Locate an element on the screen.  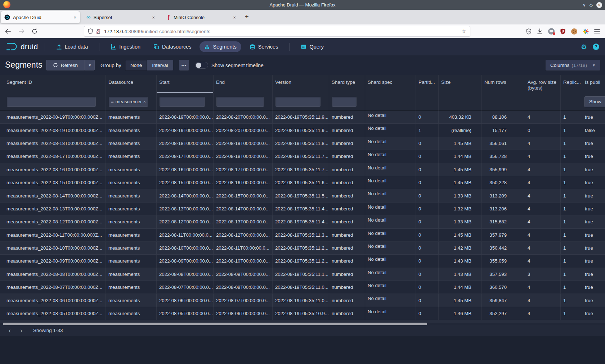
cell-start: 2022-08-14T00:00:00.0... is located at coordinates (185, 196).